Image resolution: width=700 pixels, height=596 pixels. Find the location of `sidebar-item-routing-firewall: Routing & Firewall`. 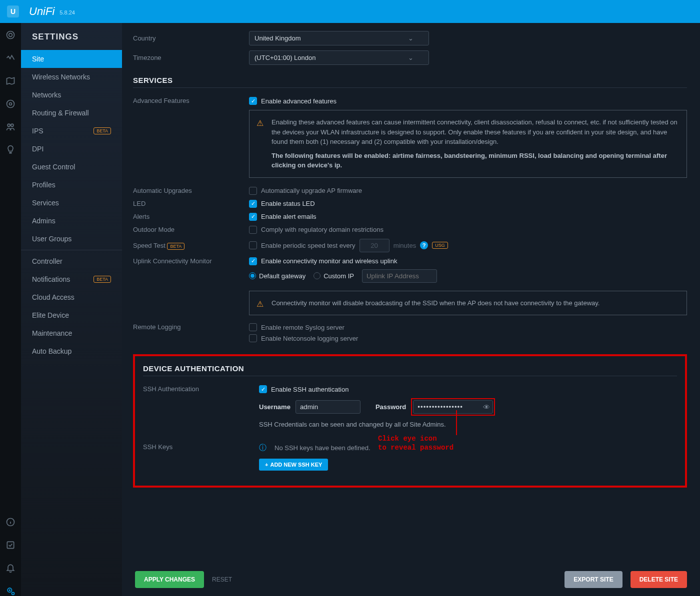

sidebar-item-routing-firewall: Routing & Firewall is located at coordinates (72, 113).